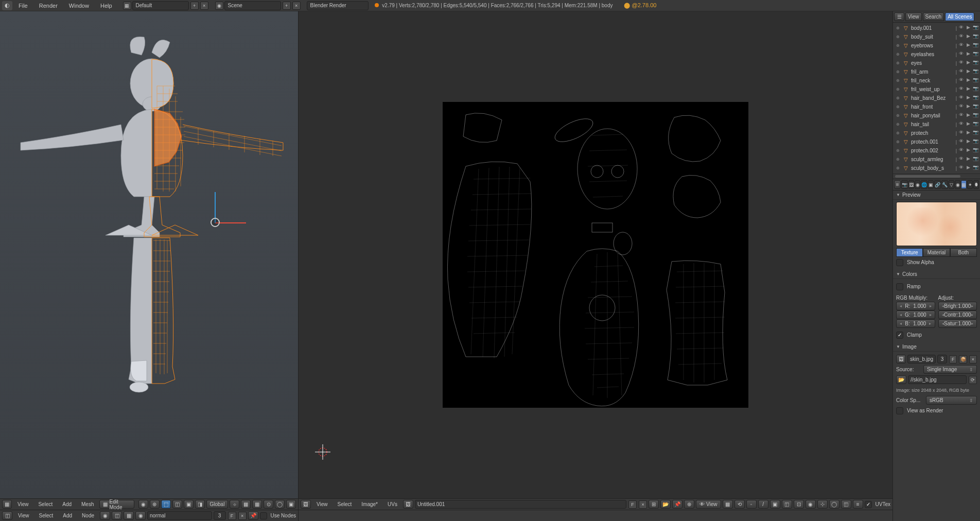 This screenshot has height=521, width=980. What do you see at coordinates (763, 505) in the screenshot?
I see `uv-edge-icon: /` at bounding box center [763, 505].